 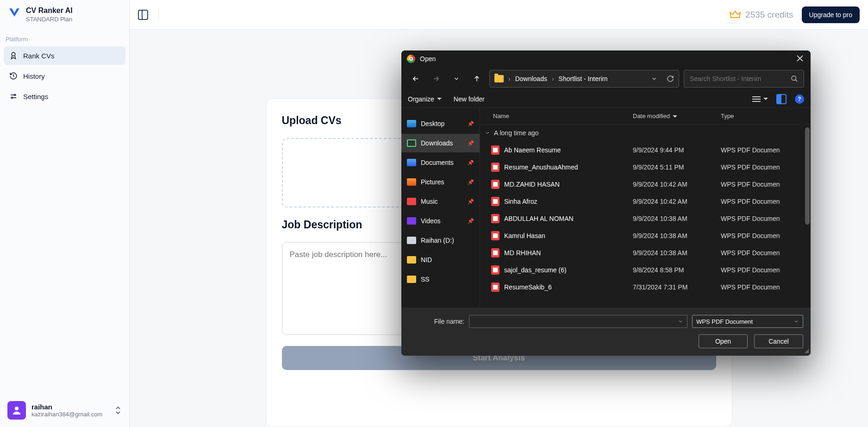 What do you see at coordinates (645, 133) in the screenshot?
I see `group-row: A long time ago` at bounding box center [645, 133].